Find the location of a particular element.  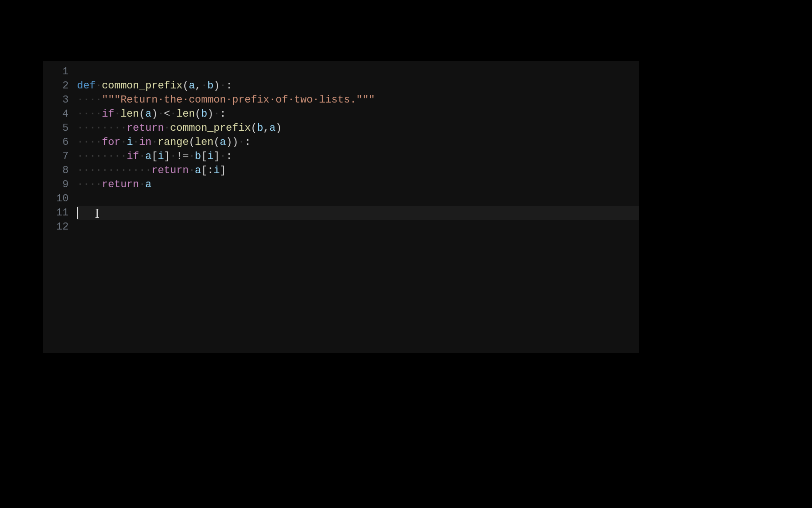

line-number: 2 is located at coordinates (56, 86).